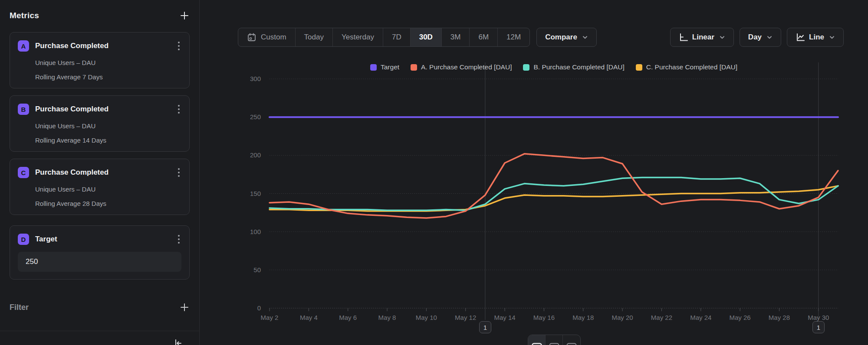  I want to click on chart-view-icon, so click(537, 344).